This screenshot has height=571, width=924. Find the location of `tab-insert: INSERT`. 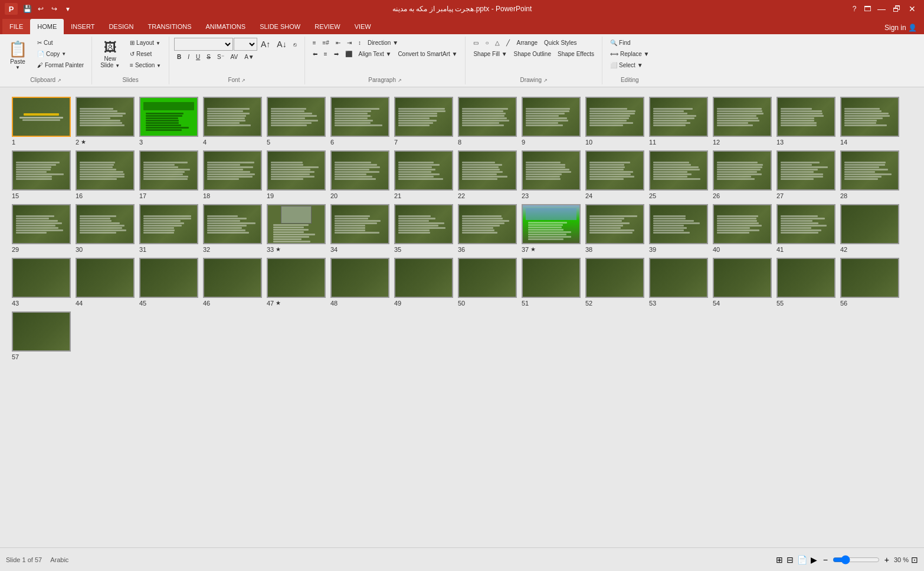

tab-insert: INSERT is located at coordinates (83, 27).